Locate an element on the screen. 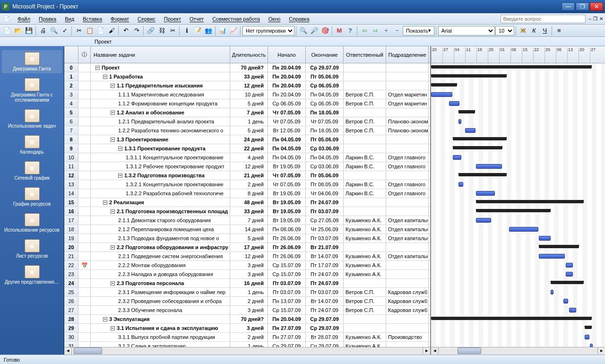  col-rownum is located at coordinates (71, 55).